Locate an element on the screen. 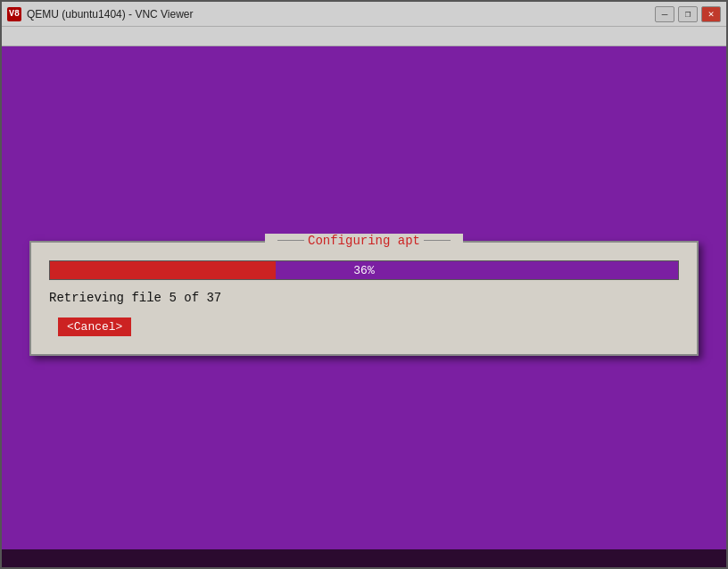 Image resolution: width=728 pixels, height=569 pixels. dialog-title: Configuring apt is located at coordinates (364, 241).